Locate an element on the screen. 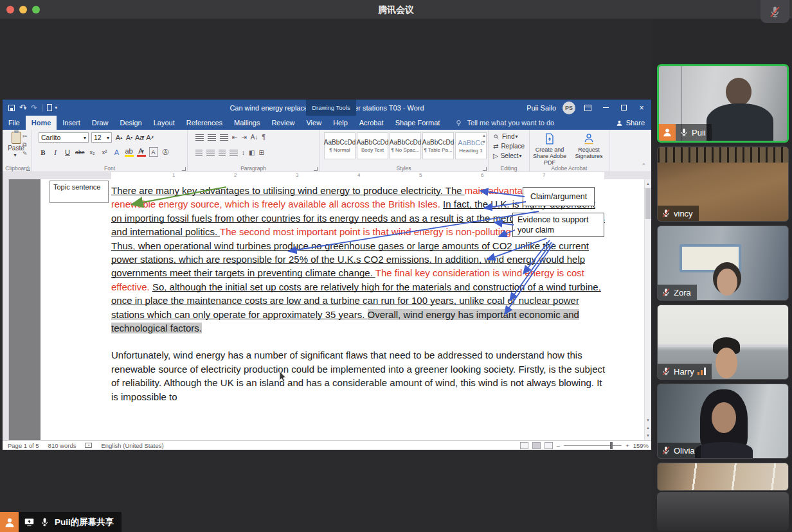  page-indicator: Page 1 of 5 is located at coordinates (23, 446).